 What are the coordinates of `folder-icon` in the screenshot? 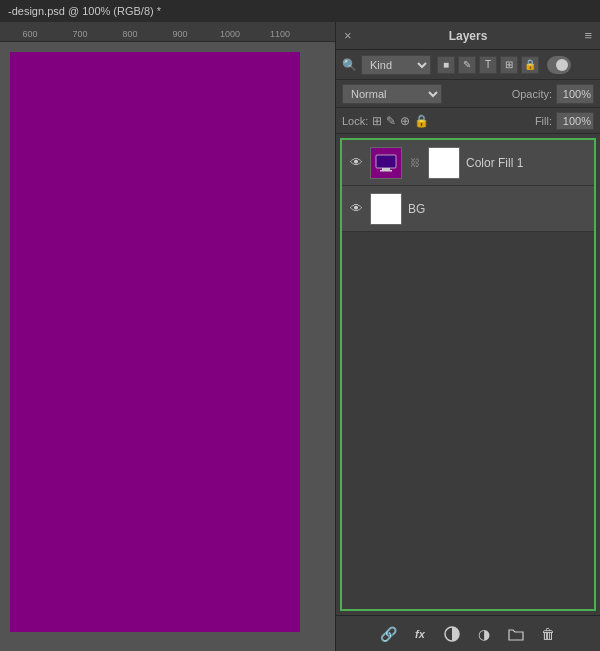 It's located at (516, 634).